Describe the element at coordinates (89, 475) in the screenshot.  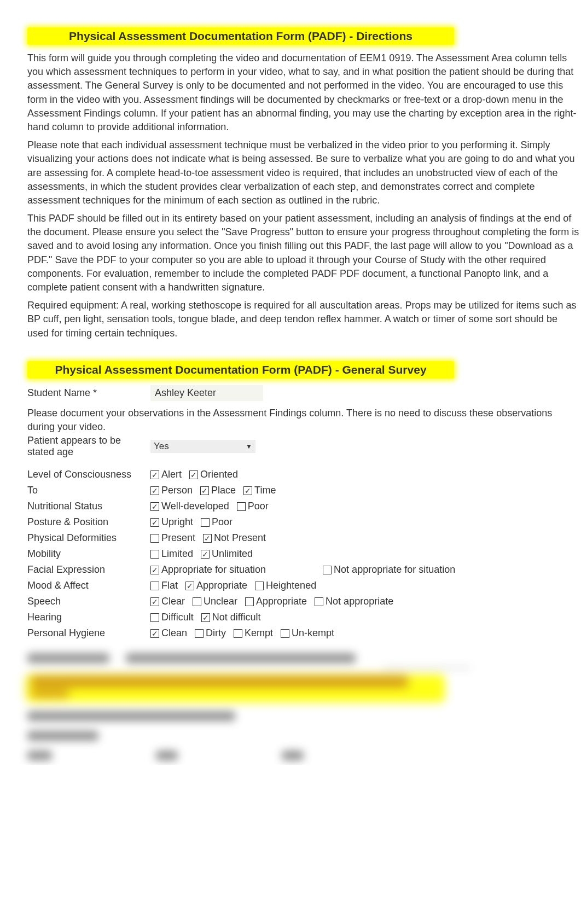
I see `field-label-loc: Level of Consciousness` at that location.